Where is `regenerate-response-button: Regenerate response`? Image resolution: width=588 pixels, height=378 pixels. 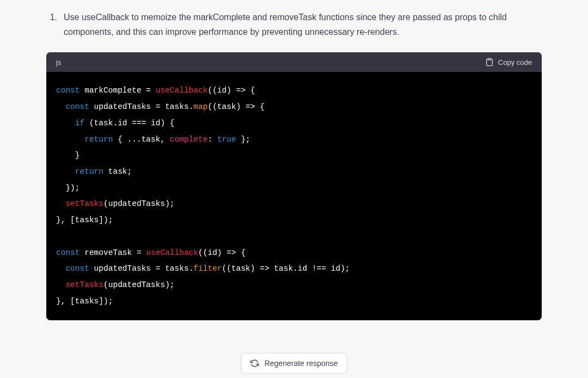 regenerate-response-button: Regenerate response is located at coordinates (294, 363).